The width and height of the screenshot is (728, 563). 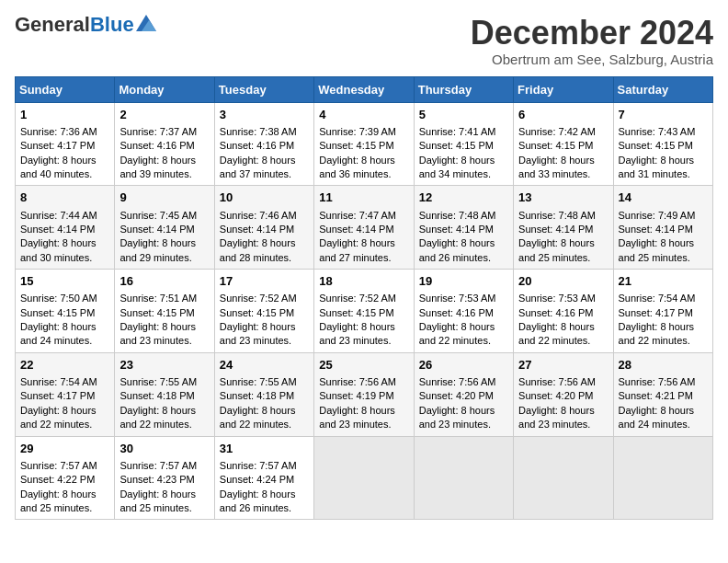 I want to click on day-number: 9, so click(x=164, y=198).